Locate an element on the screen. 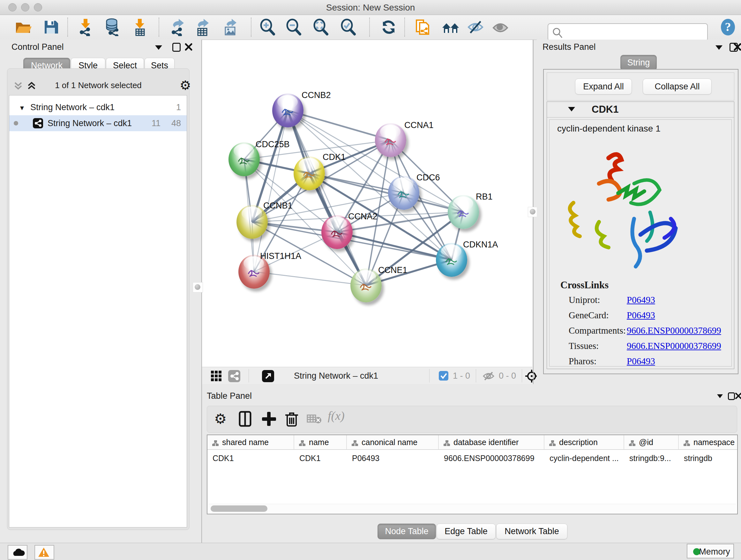 The width and height of the screenshot is (741, 560). edge-CCNB2-HIST1H1A is located at coordinates (271, 191).